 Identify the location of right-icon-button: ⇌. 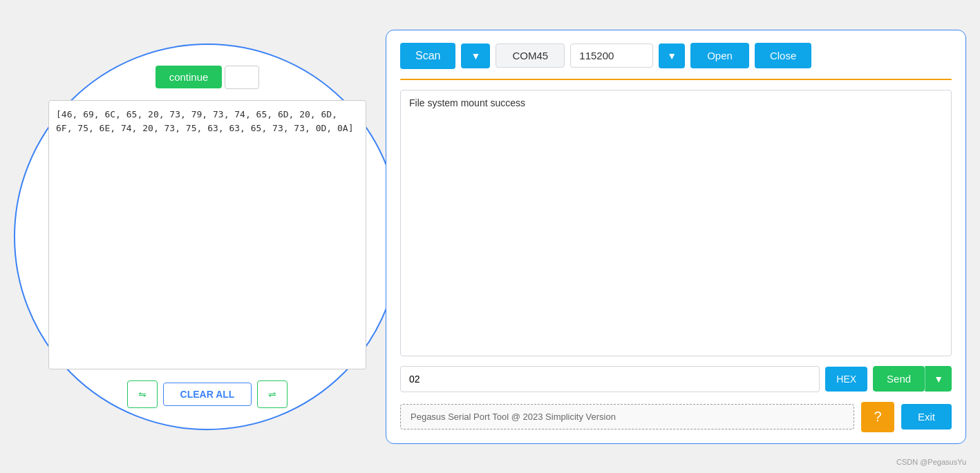
(272, 394).